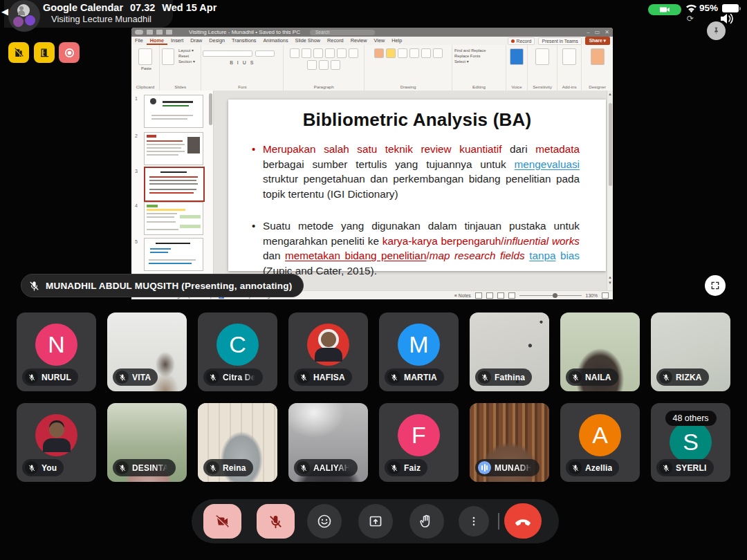  What do you see at coordinates (168, 57) in the screenshot?
I see `new-slide-icon` at bounding box center [168, 57].